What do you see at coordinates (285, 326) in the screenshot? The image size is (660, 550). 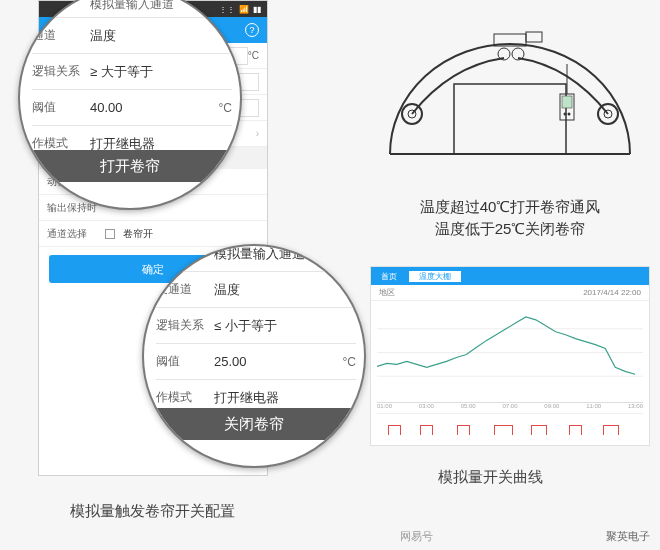 I see `logic-select: ≤ 小于等于` at bounding box center [285, 326].